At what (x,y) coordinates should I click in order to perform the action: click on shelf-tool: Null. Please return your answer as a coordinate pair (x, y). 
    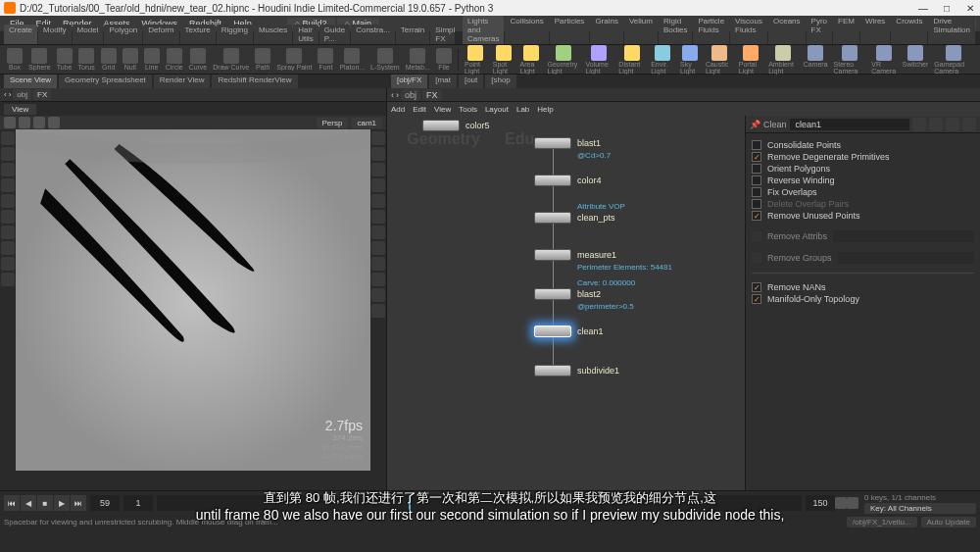
    Looking at the image, I should click on (130, 59).